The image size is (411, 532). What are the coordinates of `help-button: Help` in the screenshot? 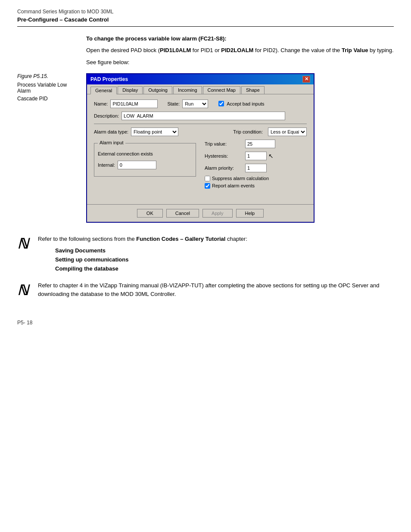 It's located at (250, 213).